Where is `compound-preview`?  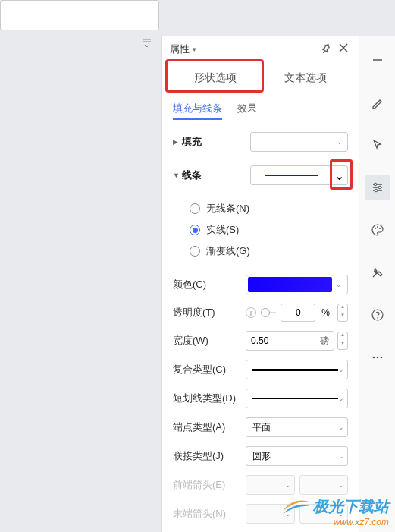 compound-preview is located at coordinates (296, 370).